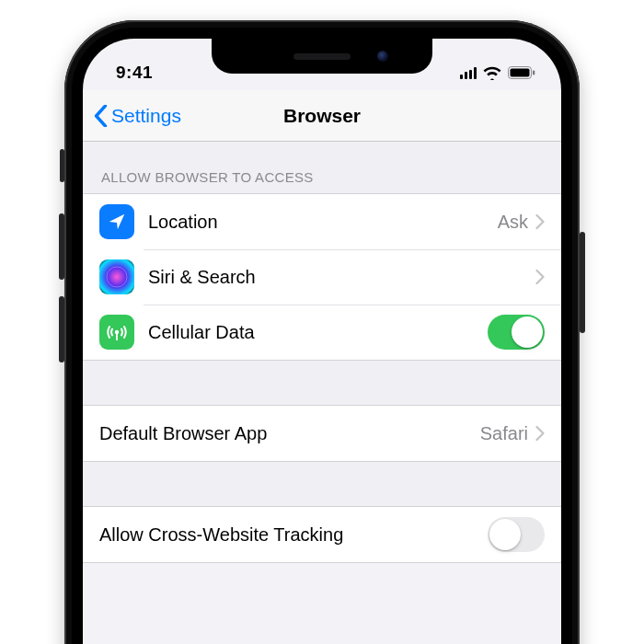 This screenshot has width=644, height=644. I want to click on cellular-data-toggle, so click(516, 332).